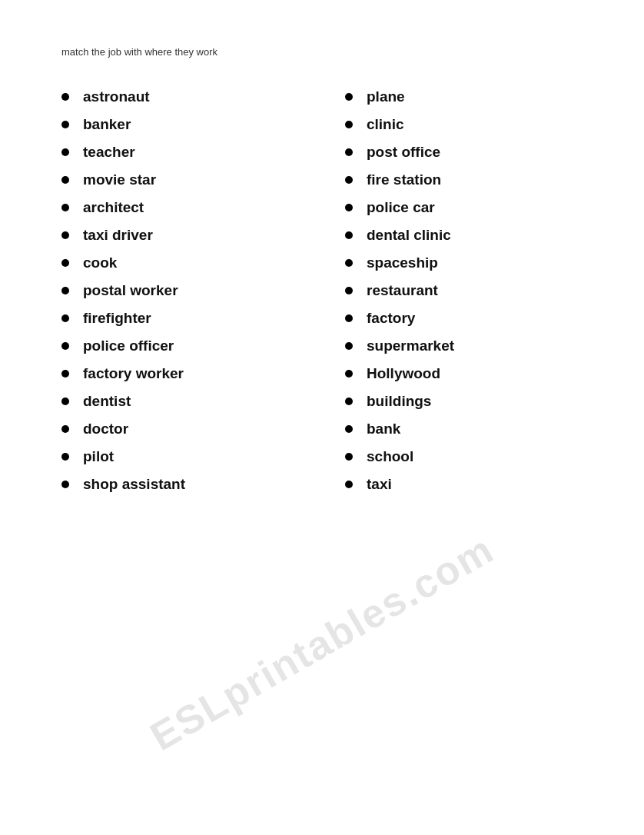  Describe the element at coordinates (464, 457) in the screenshot. I see `list-item: school` at that location.